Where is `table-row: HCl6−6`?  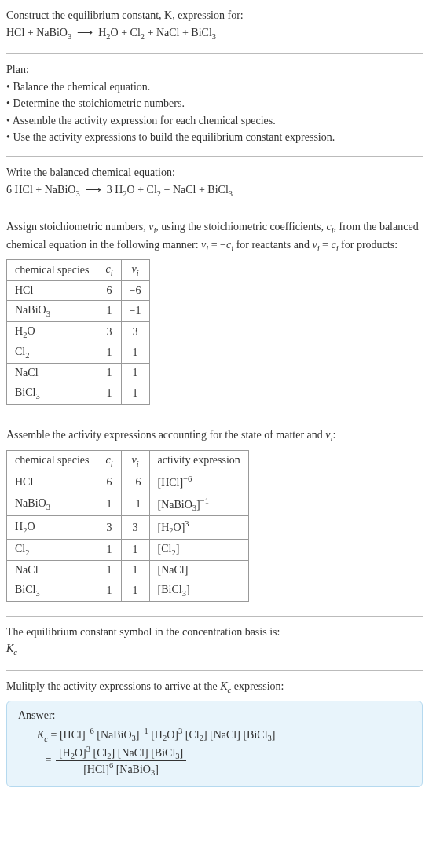
table-row: HCl6−6 is located at coordinates (79, 291).